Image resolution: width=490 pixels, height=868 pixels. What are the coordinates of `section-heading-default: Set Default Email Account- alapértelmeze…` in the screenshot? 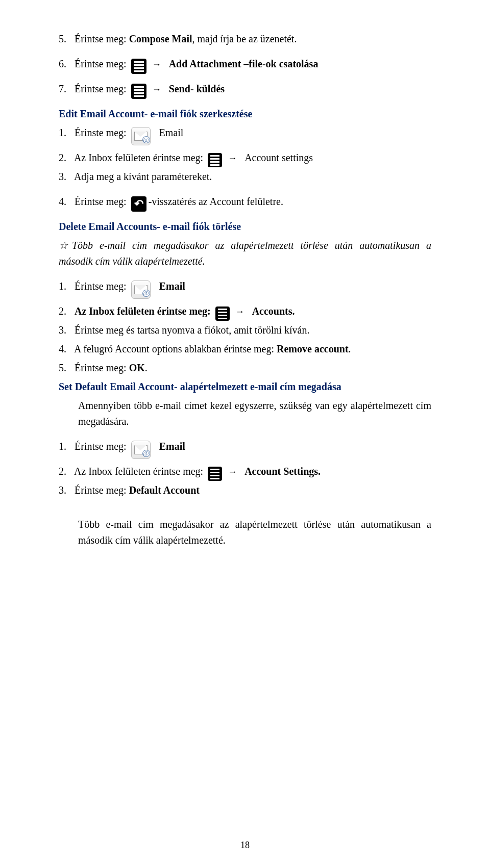 It's located at (245, 387).